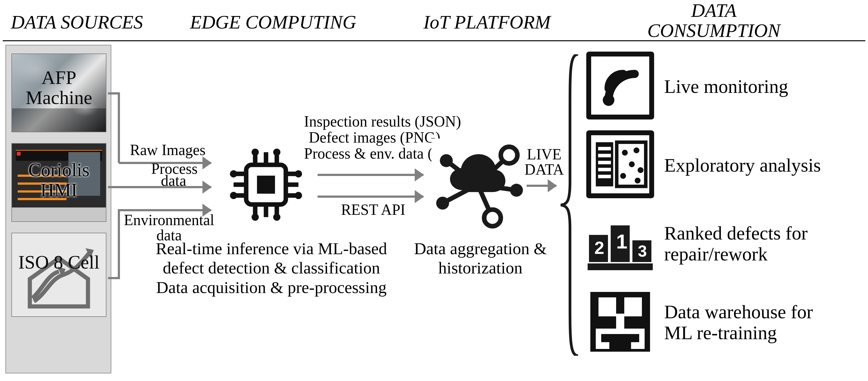 This screenshot has width=868, height=381. I want to click on svg-text: 3, so click(642, 251).